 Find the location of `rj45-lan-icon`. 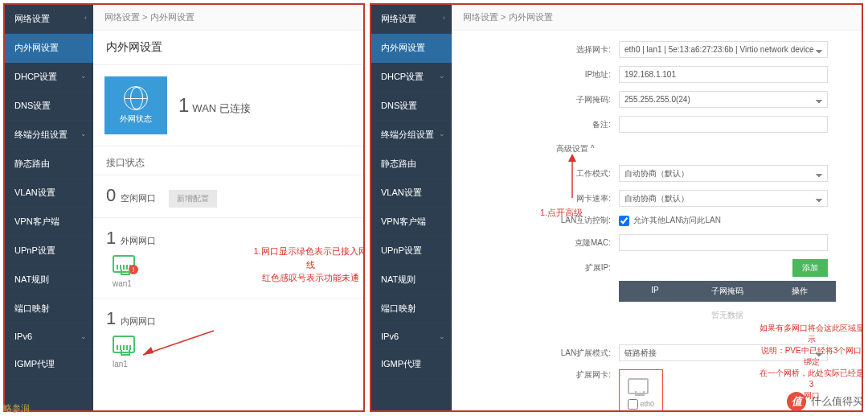

rj45-lan-icon is located at coordinates (124, 344).